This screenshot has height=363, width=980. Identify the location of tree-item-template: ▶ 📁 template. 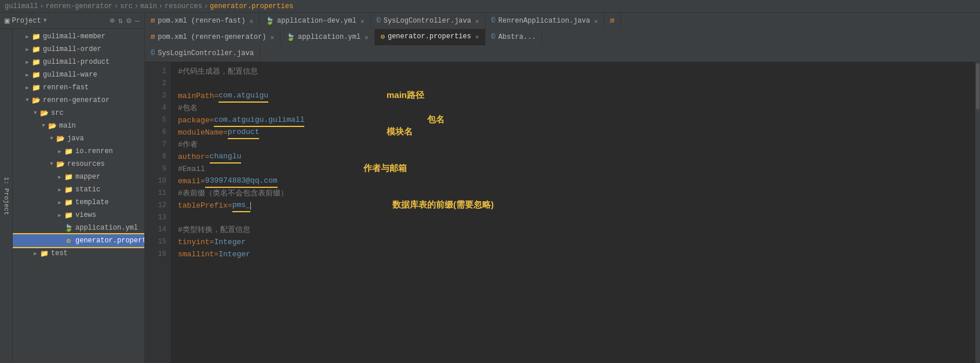
(79, 202).